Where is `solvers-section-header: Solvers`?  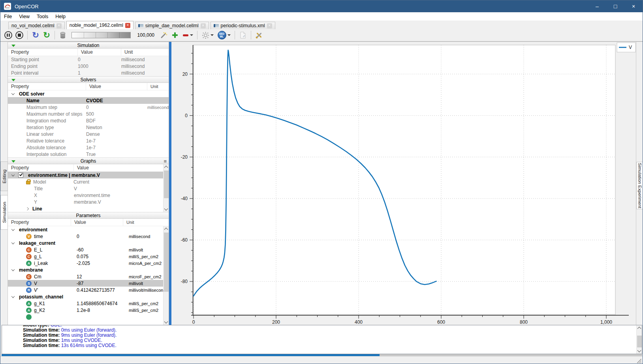
solvers-section-header: Solvers is located at coordinates (88, 80).